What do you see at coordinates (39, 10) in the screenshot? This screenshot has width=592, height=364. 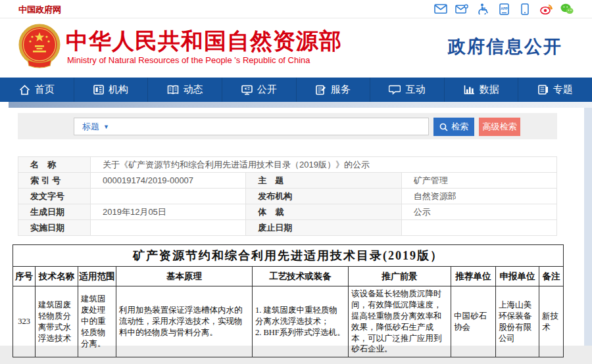 I see `gov-portal-link: 中国政府网` at bounding box center [39, 10].